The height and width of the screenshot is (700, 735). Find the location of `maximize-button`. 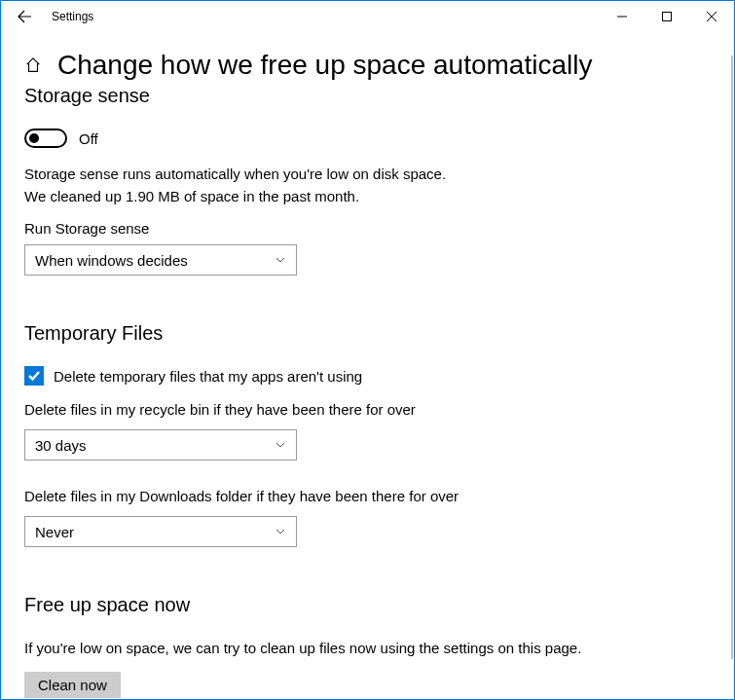

maximize-button is located at coordinates (667, 17).